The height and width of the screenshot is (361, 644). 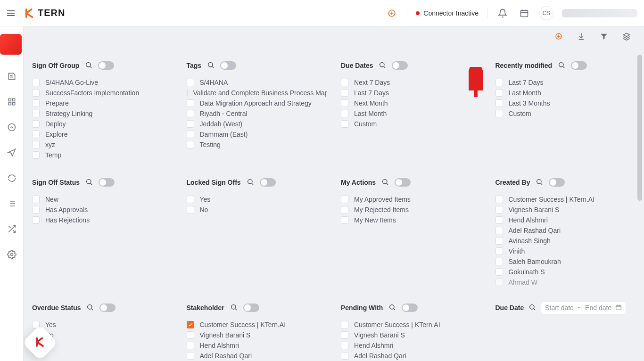 I want to click on option-row: Deploy, so click(x=102, y=124).